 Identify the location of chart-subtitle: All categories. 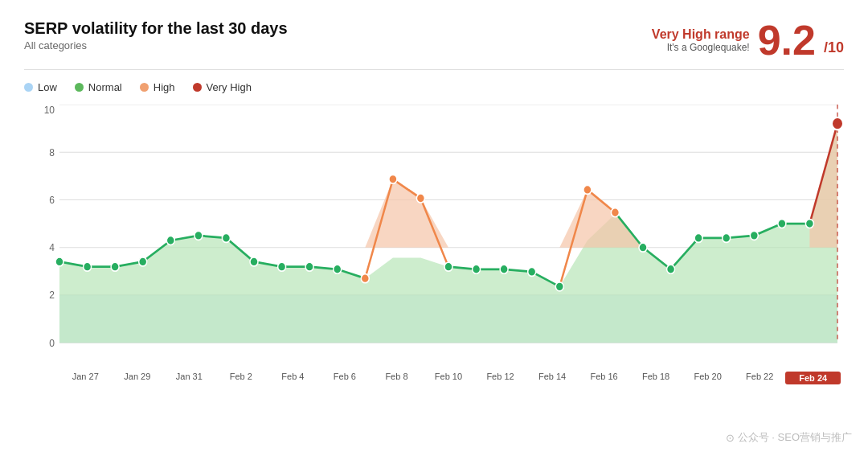
(156, 45).